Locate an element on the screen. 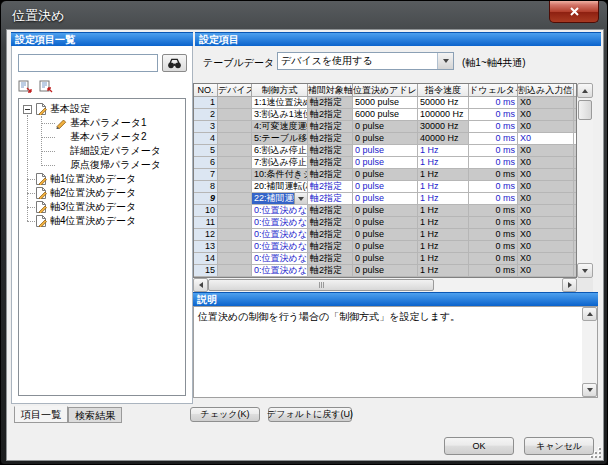  row-number-cell: 5 is located at coordinates (206, 151).